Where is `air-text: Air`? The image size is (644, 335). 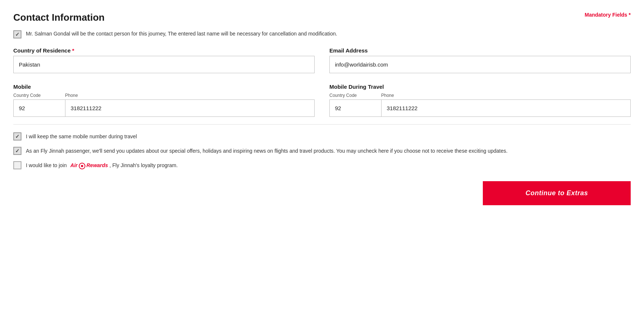 air-text: Air is located at coordinates (74, 166).